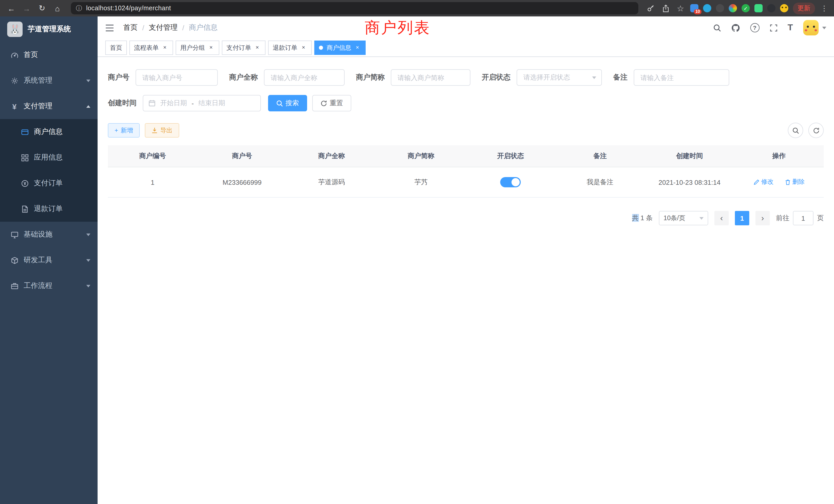  What do you see at coordinates (49, 81) in the screenshot?
I see `sidebar-item-system: 系统管理` at bounding box center [49, 81].